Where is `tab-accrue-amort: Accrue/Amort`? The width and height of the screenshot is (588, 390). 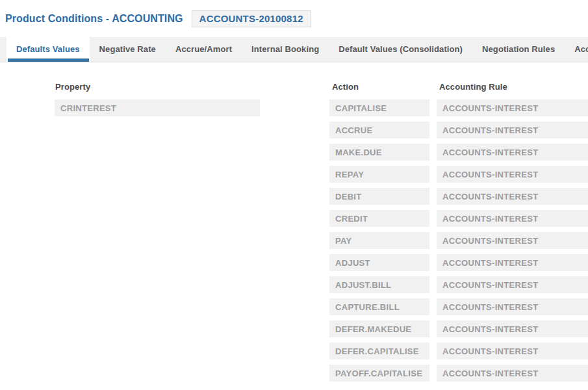 tab-accrue-amort: Accrue/Amort is located at coordinates (204, 49).